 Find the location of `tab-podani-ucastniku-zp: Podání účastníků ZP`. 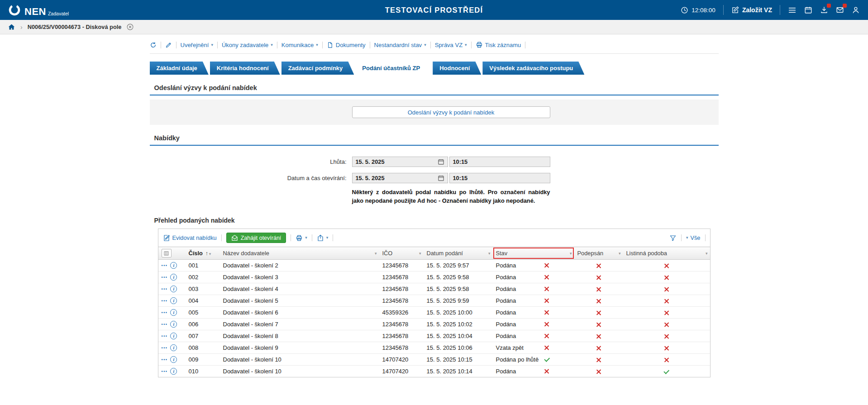

tab-podani-ucastniku-zp: Podání účastníků ZP is located at coordinates (393, 68).